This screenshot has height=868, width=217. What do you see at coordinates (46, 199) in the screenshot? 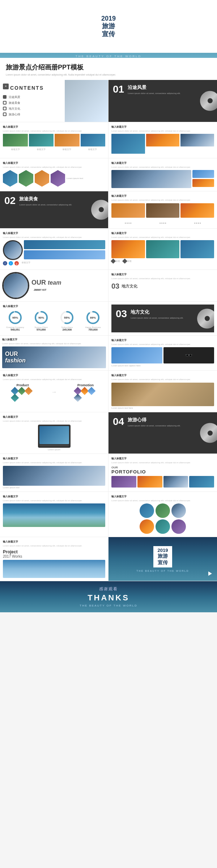
I see `slide-02-title-zh: 旅途美食` at bounding box center [46, 199].